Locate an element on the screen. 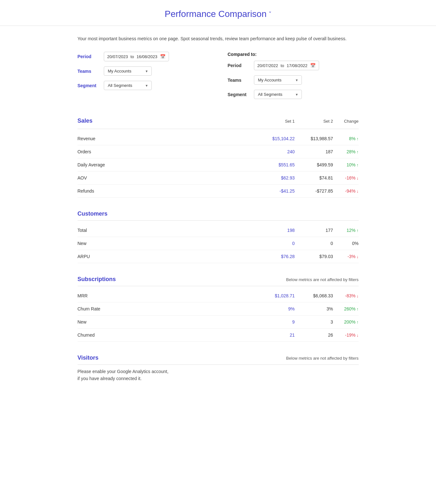 This screenshot has width=436, height=504. metric-set1: $62.93 is located at coordinates (276, 178).